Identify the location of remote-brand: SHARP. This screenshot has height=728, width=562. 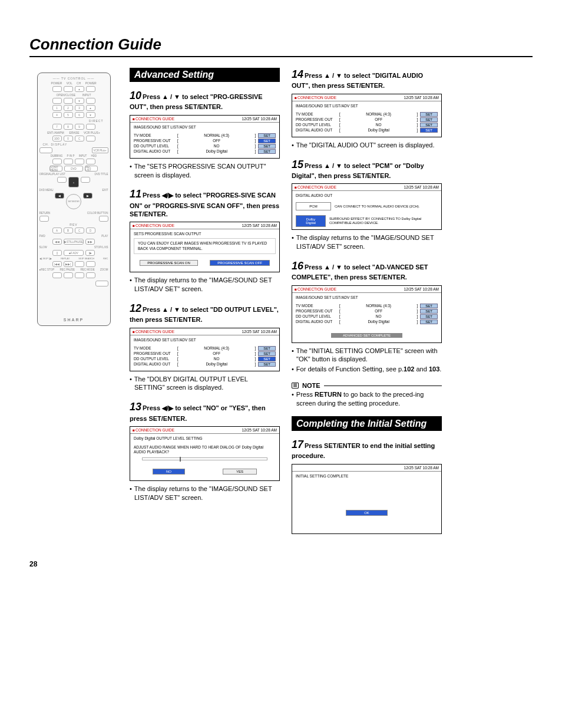
(74, 319).